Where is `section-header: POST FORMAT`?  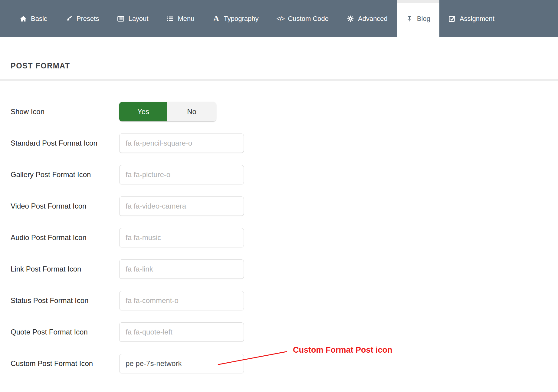 section-header: POST FORMAT is located at coordinates (279, 59).